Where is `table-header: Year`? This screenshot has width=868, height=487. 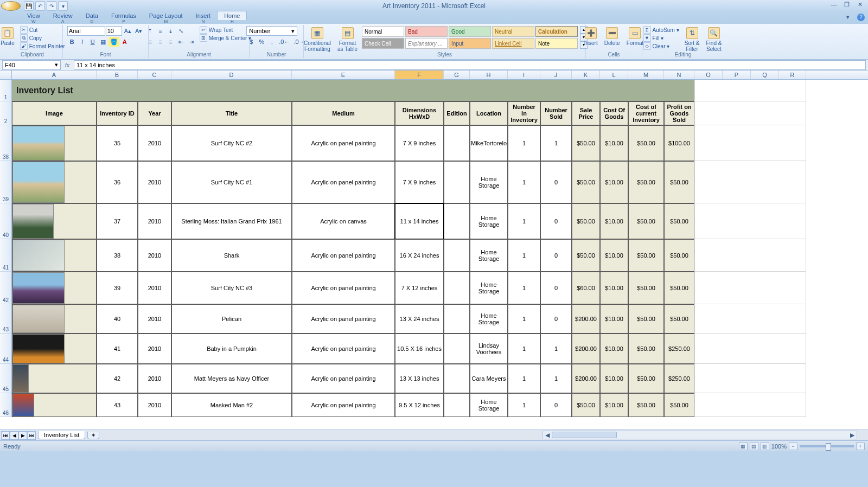 table-header: Year is located at coordinates (155, 113).